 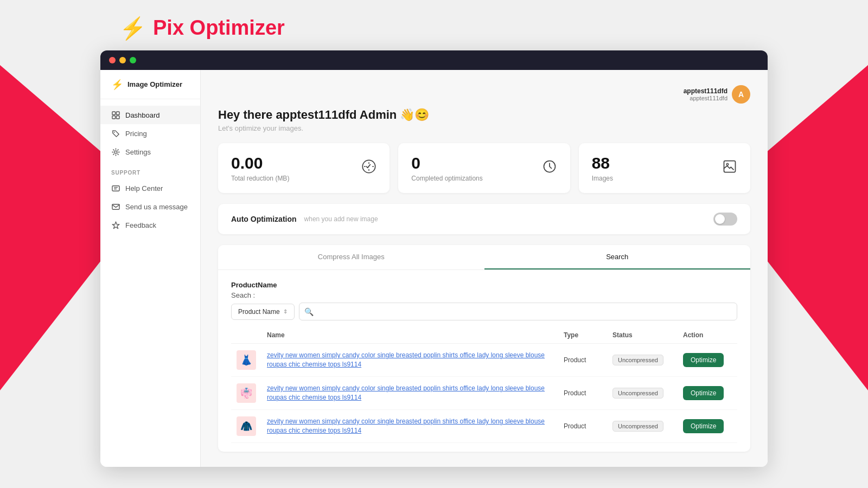 I want to click on table-row: 👗 zevity new women simply candy color si…, so click(x=484, y=360).